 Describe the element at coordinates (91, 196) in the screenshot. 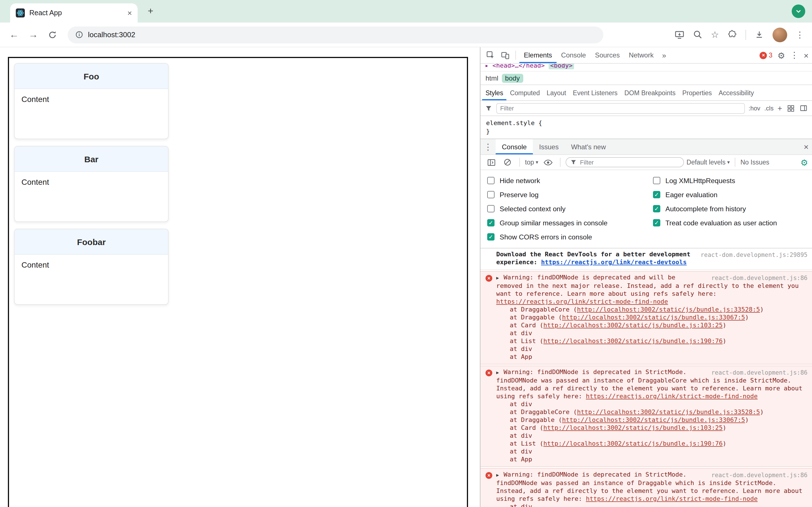

I see `card-content: Content` at that location.